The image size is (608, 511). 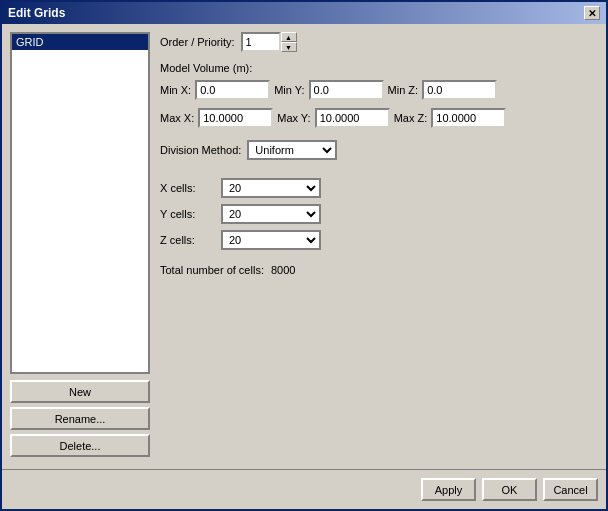 I want to click on min-y-label: Min Y:, so click(x=289, y=90).